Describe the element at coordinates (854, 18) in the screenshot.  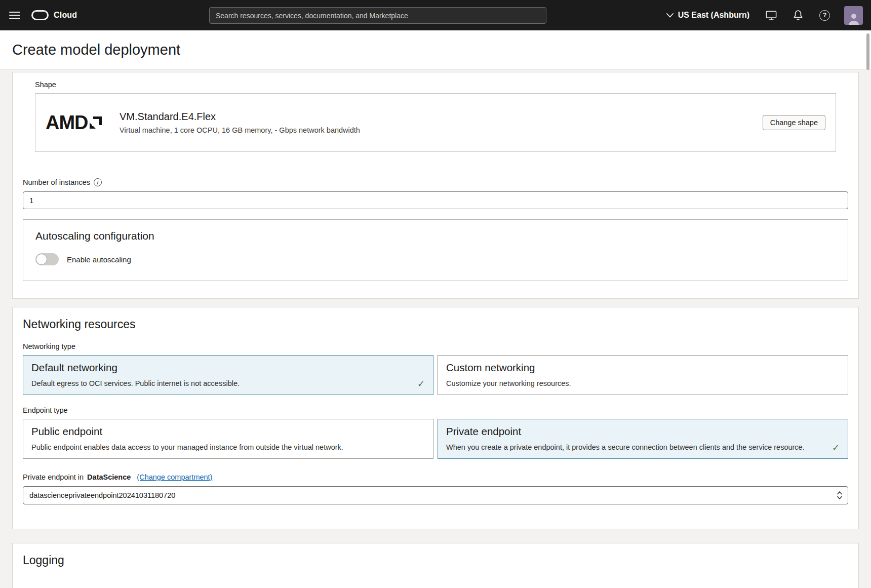
I see `person-icon` at that location.